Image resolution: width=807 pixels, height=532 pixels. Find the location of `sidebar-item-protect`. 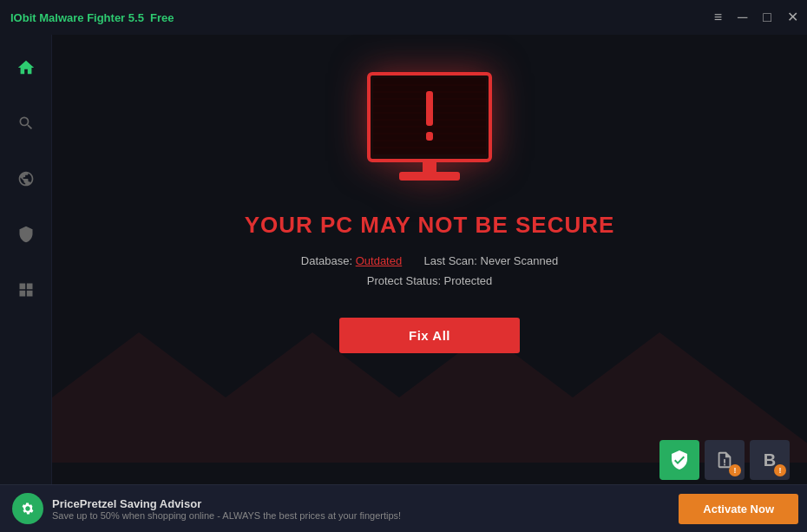

sidebar-item-protect is located at coordinates (26, 234).